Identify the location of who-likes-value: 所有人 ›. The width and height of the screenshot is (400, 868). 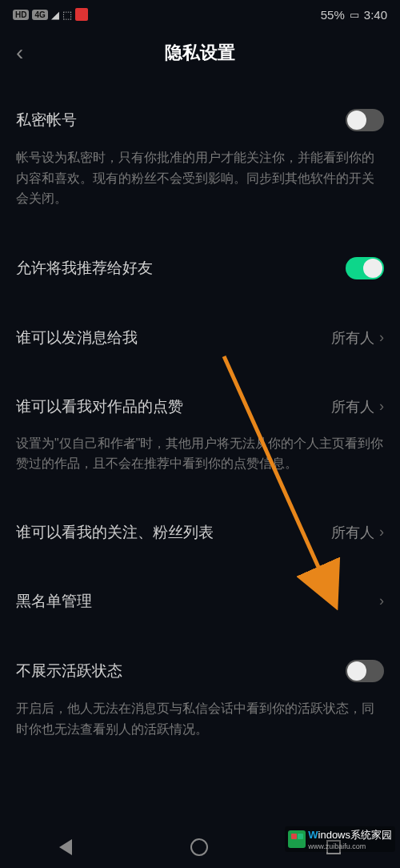
(358, 407).